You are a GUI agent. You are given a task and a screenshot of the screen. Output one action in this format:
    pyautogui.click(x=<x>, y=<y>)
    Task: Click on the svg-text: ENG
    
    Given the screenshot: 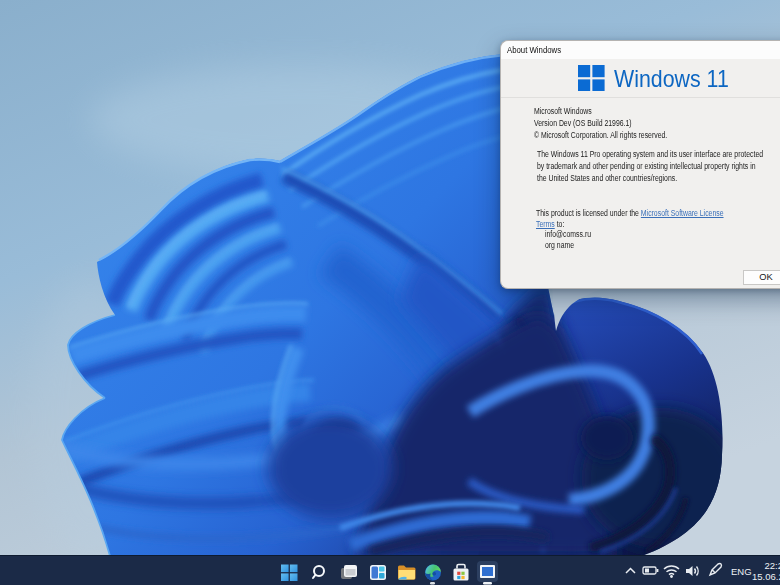 What is the action you would take?
    pyautogui.click(x=742, y=572)
    